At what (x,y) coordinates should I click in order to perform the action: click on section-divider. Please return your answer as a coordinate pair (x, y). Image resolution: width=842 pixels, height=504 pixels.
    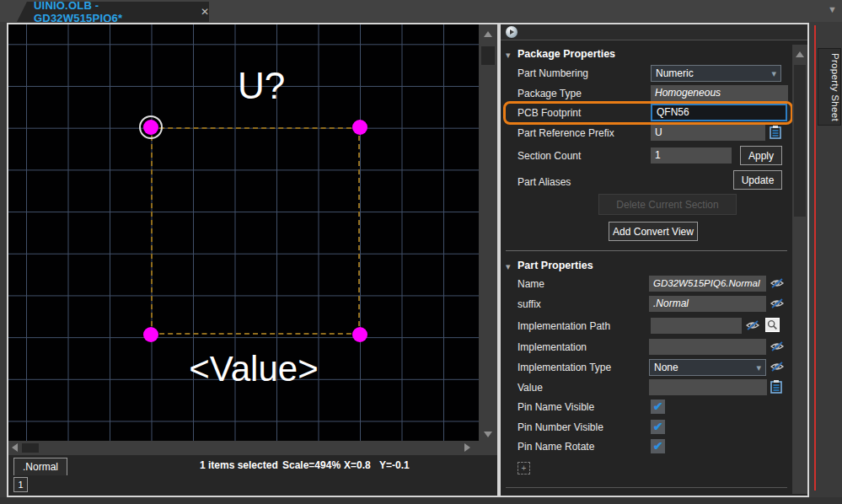
    Looking at the image, I should click on (646, 251).